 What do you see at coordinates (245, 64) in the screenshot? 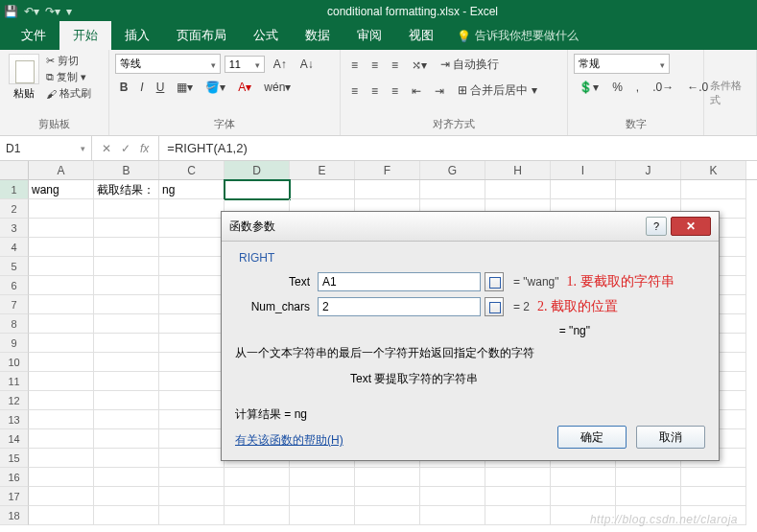
I see `font-size-combo: 11` at bounding box center [245, 64].